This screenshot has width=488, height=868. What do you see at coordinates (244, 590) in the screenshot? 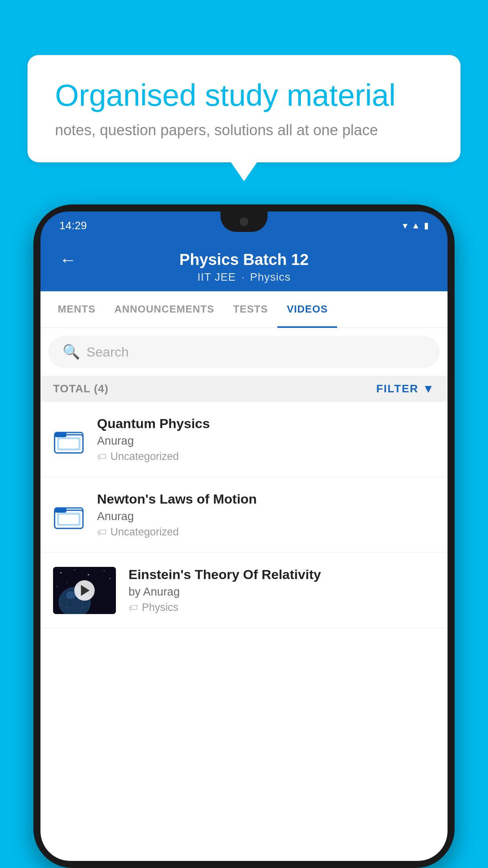
I see `list-item: Einstein's Theory Of Relativity by Anura…` at bounding box center [244, 590].